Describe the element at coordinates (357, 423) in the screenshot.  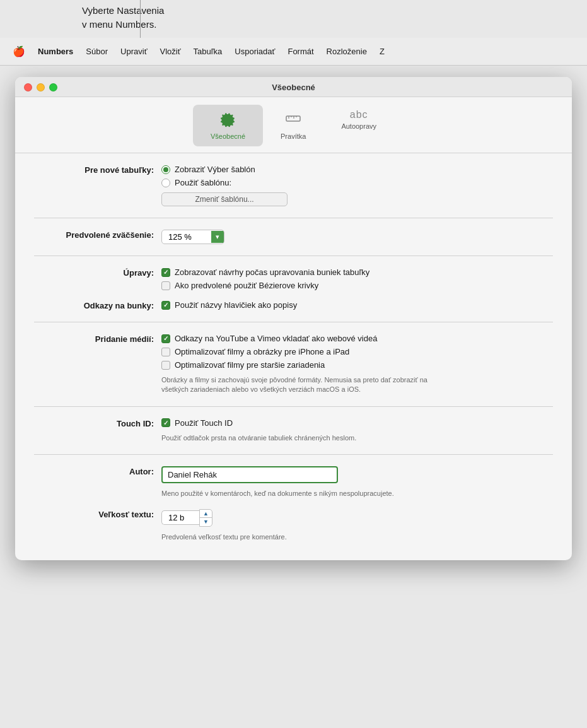
I see `checkbox-row-touchid: Použiť Touch ID` at that location.